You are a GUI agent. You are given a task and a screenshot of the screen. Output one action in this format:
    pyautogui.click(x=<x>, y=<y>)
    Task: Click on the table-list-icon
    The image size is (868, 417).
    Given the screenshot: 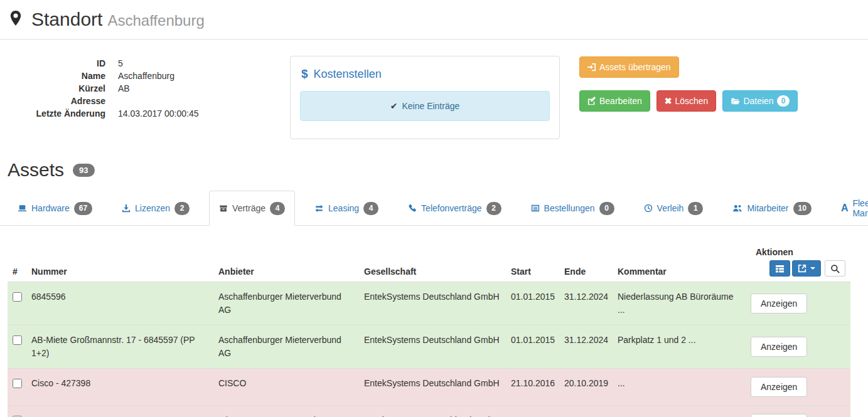 What is the action you would take?
    pyautogui.click(x=780, y=268)
    